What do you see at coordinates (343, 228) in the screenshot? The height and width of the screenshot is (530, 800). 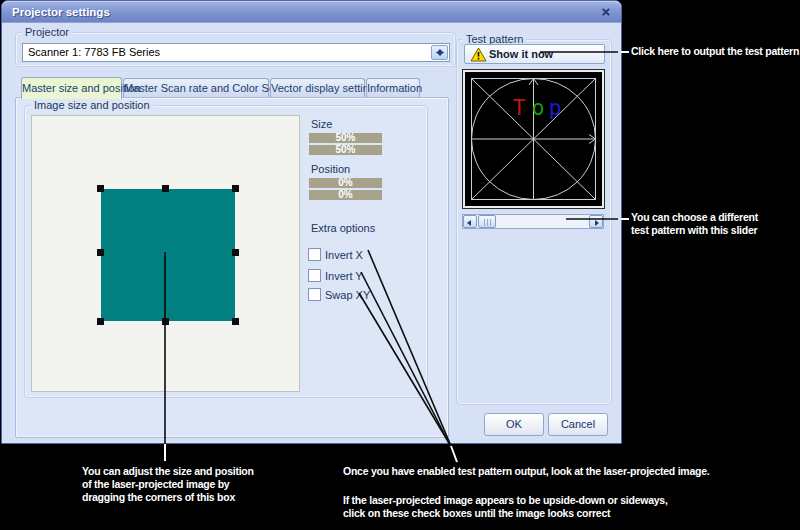 I see `extra-options-label: Extra options` at bounding box center [343, 228].